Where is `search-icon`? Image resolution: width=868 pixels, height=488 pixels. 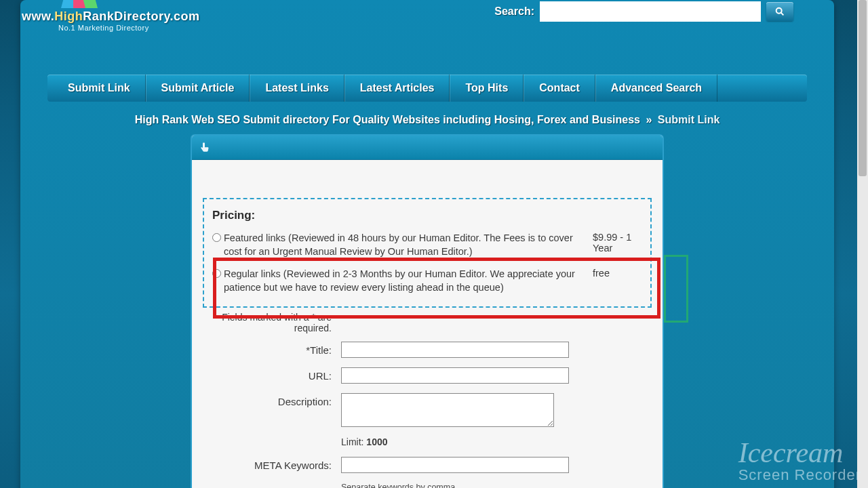 search-icon is located at coordinates (780, 12).